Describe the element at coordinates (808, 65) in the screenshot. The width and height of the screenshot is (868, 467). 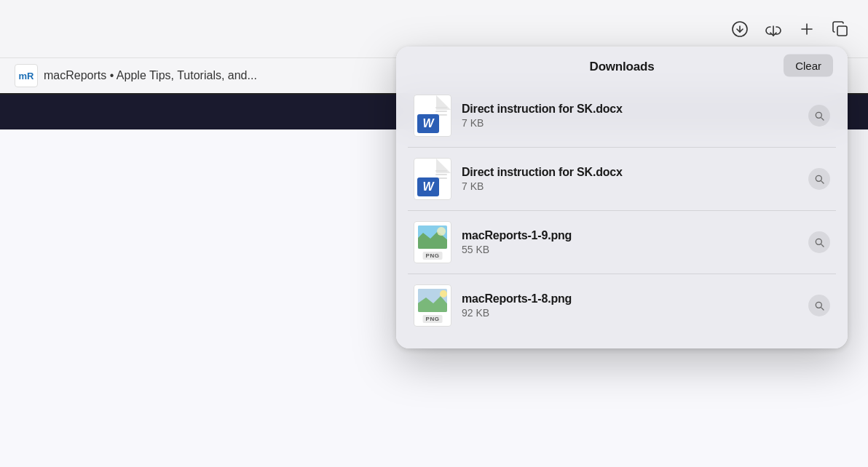
I see `clear-button: Clear` at that location.